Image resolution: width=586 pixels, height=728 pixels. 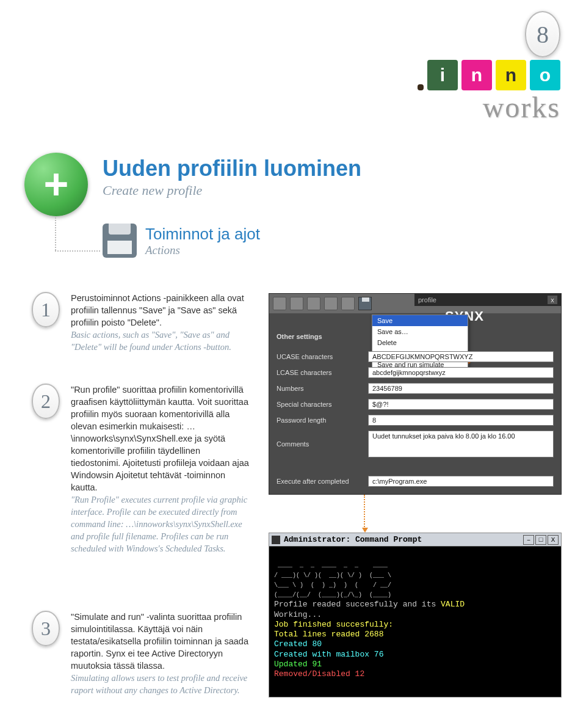 I want to click on floppy-disk-icon, so click(x=120, y=241).